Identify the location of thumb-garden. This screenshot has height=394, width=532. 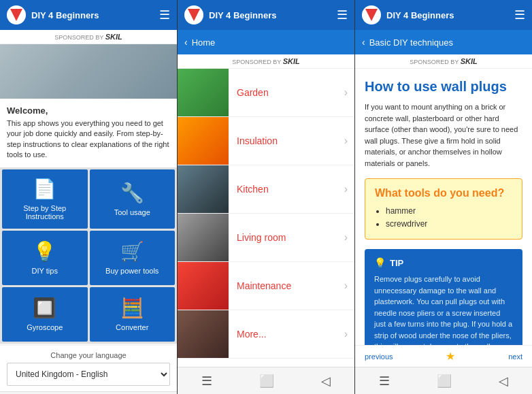
(203, 93).